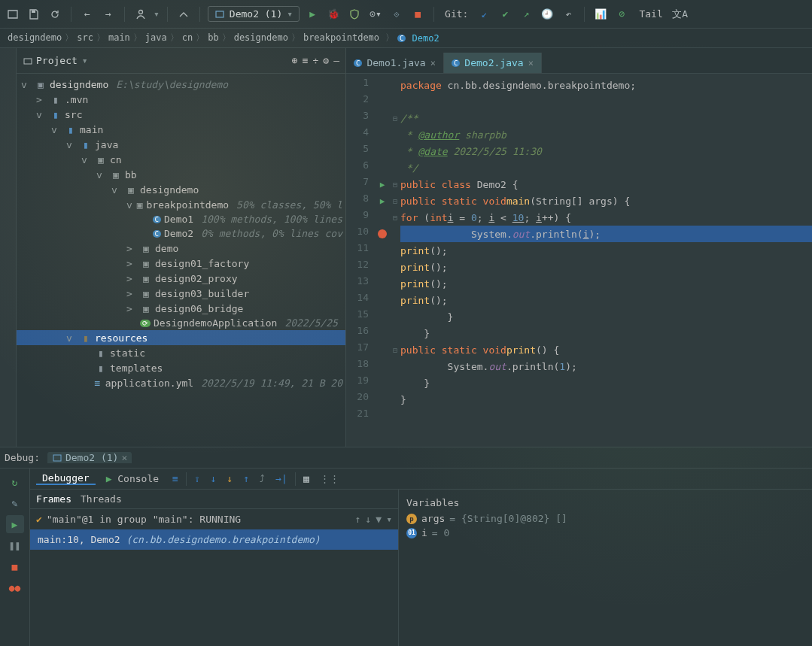  I want to click on tree-item: >▣ design01_factory, so click(181, 263).